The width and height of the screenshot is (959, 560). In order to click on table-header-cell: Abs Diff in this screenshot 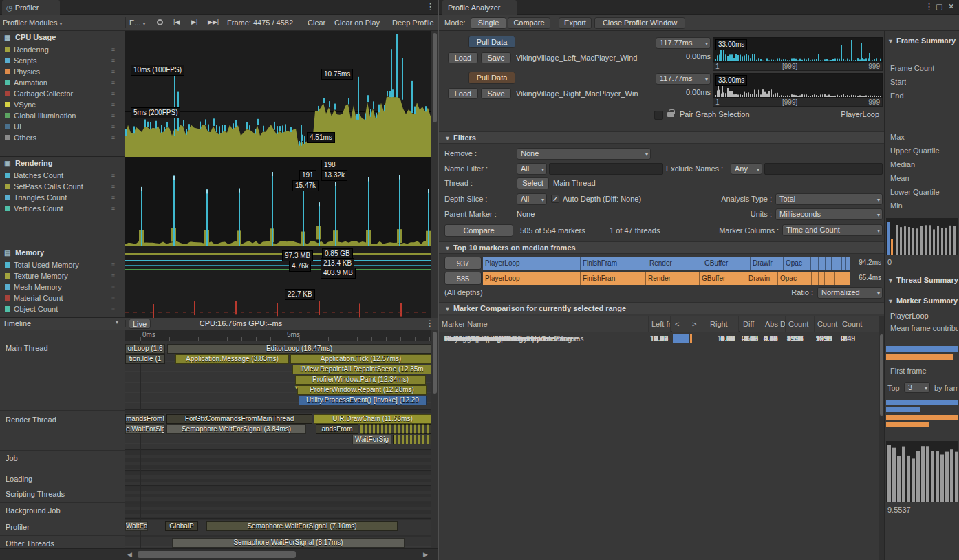, I will do `click(774, 324)`.